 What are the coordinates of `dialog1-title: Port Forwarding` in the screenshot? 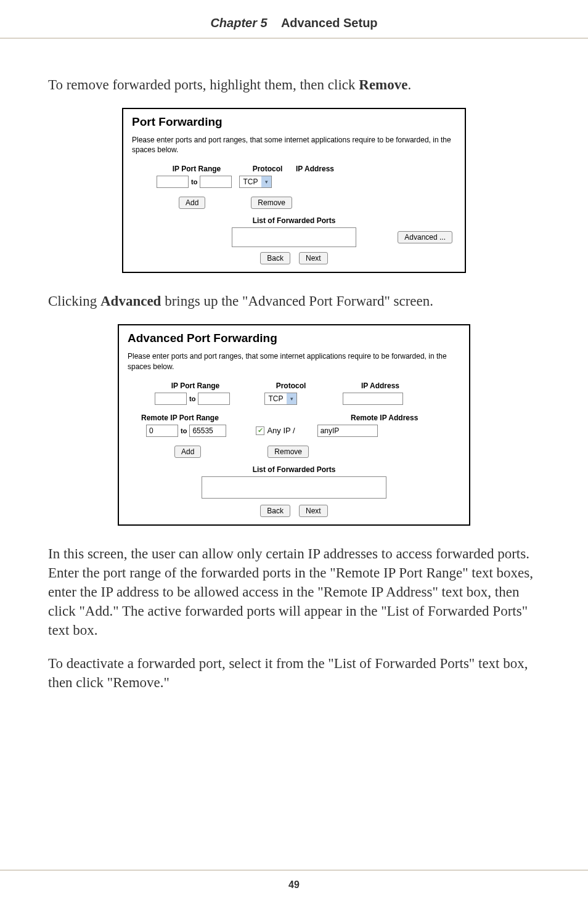 It's located at (294, 122).